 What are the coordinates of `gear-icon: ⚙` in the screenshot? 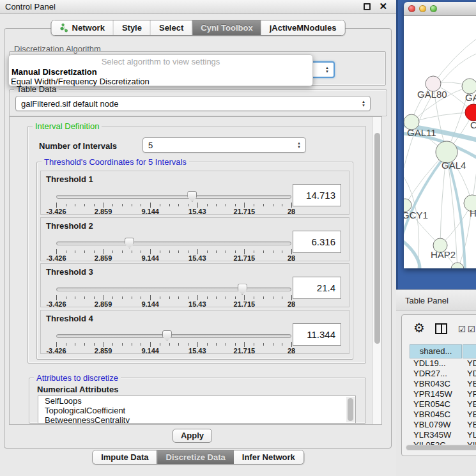 It's located at (419, 328).